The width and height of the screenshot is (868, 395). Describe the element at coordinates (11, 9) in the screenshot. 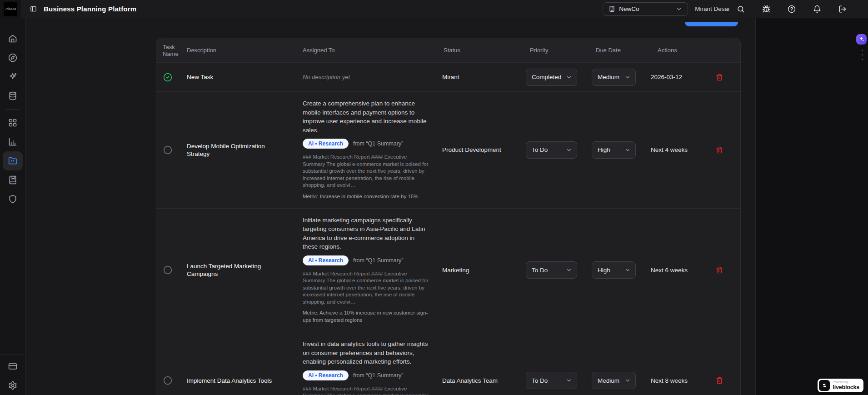

I see `logo-area: PlanAI` at that location.